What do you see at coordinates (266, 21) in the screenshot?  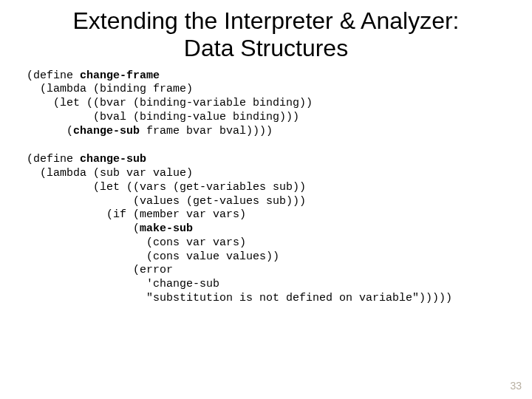 I see `title-line-1: Extending the Interpreter & Analyzer:` at bounding box center [266, 21].